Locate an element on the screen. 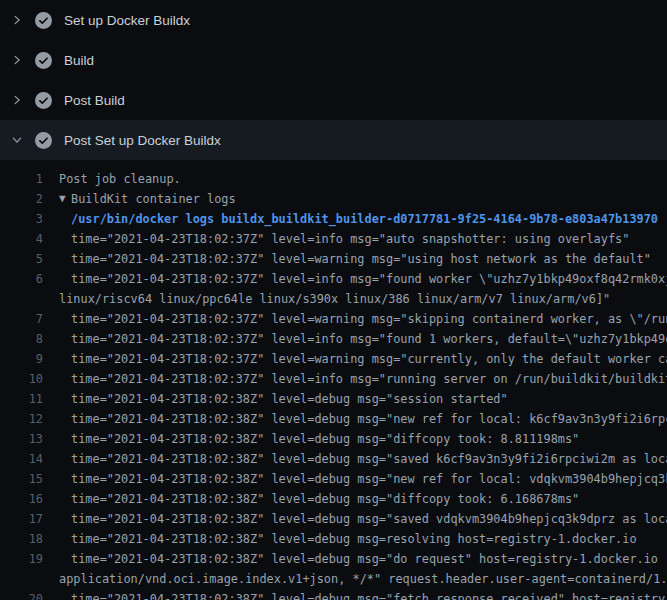  log-command-text: /usr/bin/docker logs buildx_buildkit_bui… is located at coordinates (350, 219).